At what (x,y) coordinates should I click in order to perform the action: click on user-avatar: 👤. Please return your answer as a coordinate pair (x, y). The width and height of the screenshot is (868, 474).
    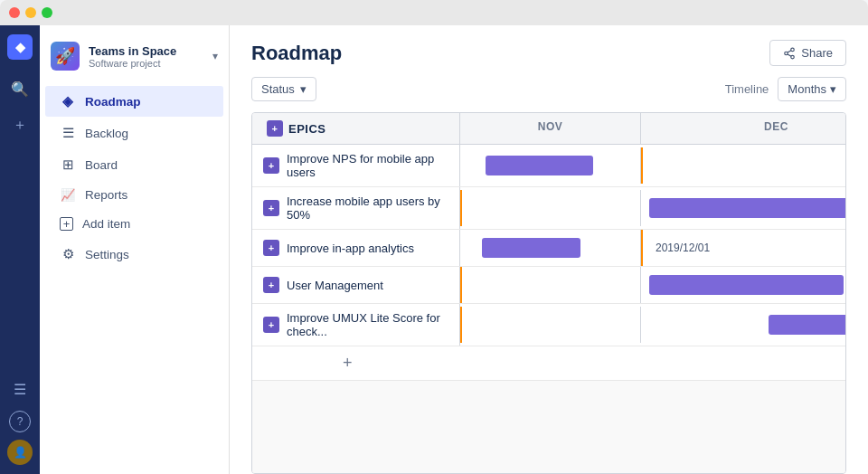
    Looking at the image, I should click on (20, 452).